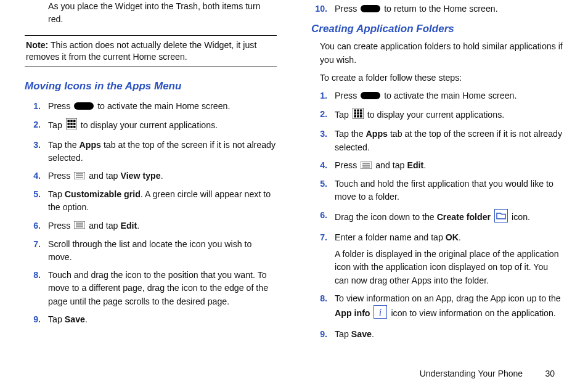 Image resolution: width=588 pixels, height=392 pixels. Describe the element at coordinates (150, 251) in the screenshot. I see `step-7: 7. Scroll through the list and locate th…` at that location.